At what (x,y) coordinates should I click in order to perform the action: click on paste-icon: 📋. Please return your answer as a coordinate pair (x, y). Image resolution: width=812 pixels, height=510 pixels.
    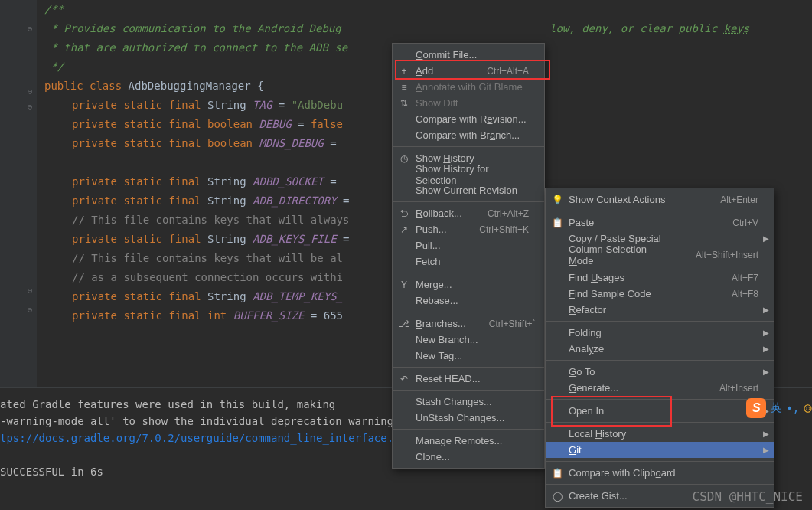
    Looking at the image, I should click on (557, 223).